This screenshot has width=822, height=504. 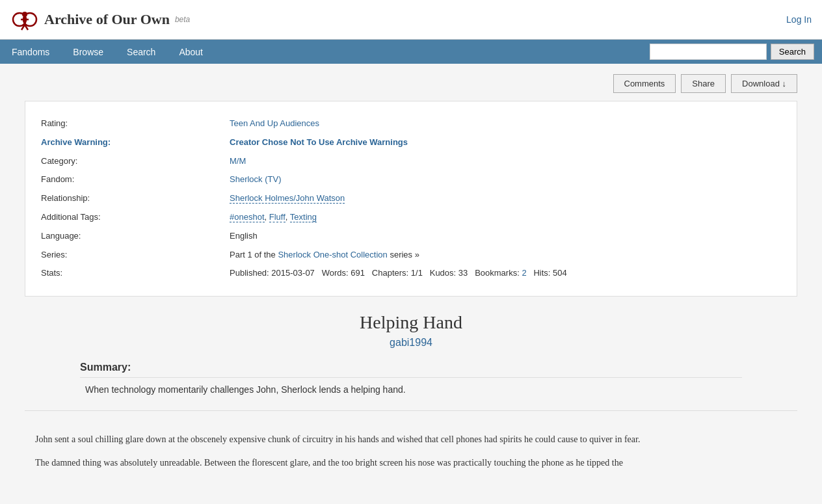 I want to click on language-label: Language:, so click(x=135, y=237).